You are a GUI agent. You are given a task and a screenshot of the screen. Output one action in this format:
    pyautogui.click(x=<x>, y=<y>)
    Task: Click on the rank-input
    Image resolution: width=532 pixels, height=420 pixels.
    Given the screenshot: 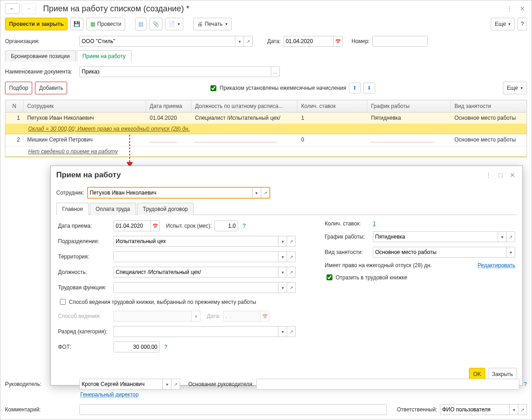 What is the action you would take?
    pyautogui.click(x=196, y=332)
    